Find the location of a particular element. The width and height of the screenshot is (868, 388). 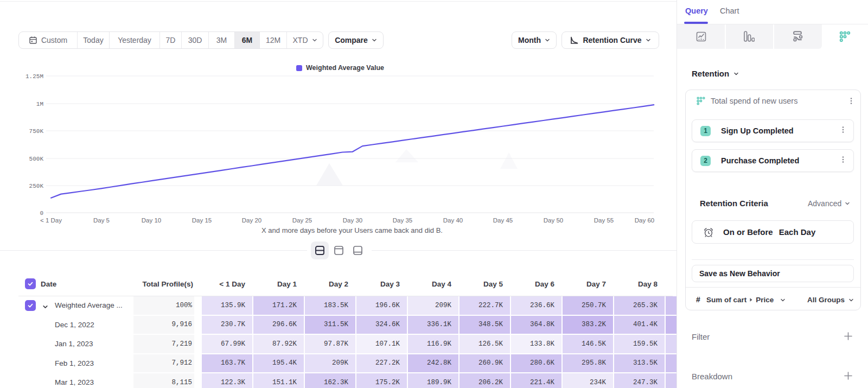

svg-text: 1M is located at coordinates (40, 104).